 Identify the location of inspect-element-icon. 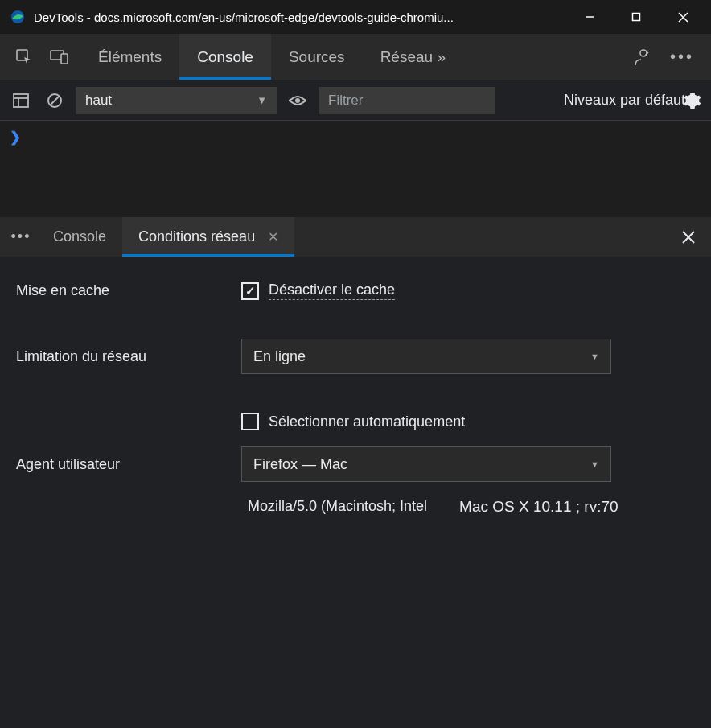
(24, 57).